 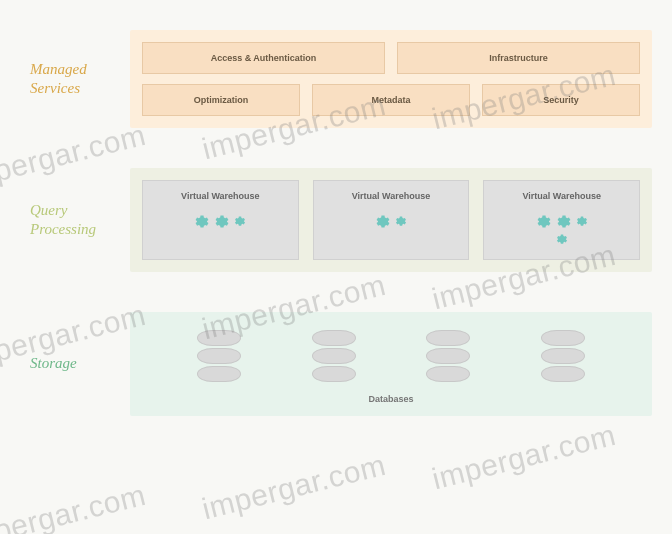 What do you see at coordinates (392, 220) in the screenshot?
I see `box-virtual-warehouse-2: Virtual Warehouse` at bounding box center [392, 220].